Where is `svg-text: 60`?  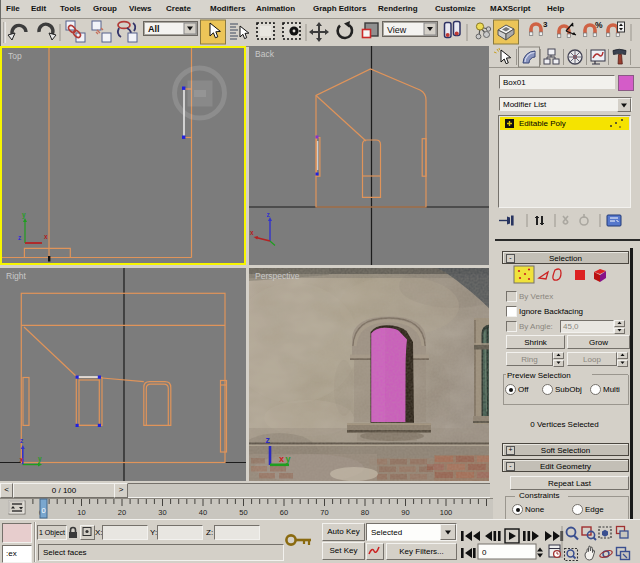 svg-text: 60 is located at coordinates (284, 512).